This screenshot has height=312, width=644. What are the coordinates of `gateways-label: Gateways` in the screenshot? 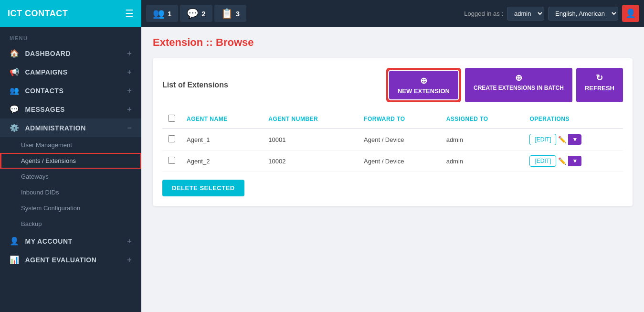 It's located at (35, 177).